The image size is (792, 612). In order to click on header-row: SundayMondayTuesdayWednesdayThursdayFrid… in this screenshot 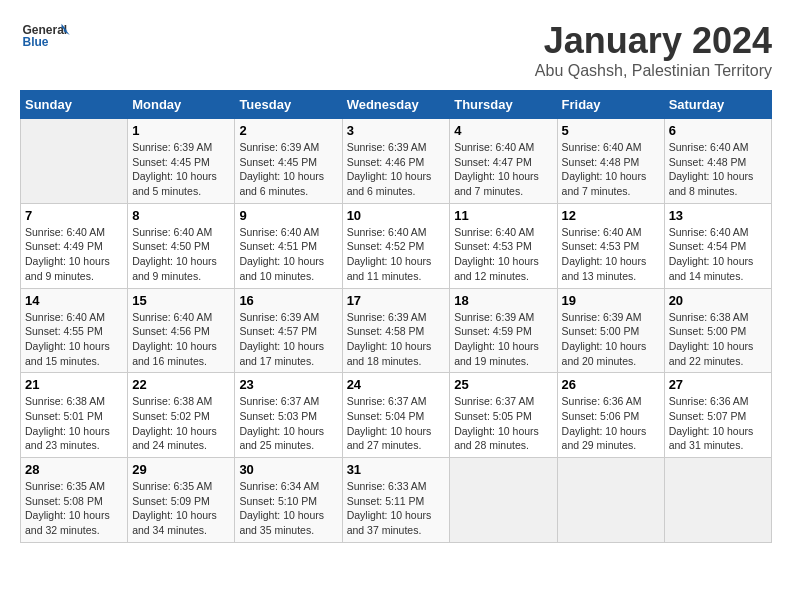, I will do `click(396, 105)`.